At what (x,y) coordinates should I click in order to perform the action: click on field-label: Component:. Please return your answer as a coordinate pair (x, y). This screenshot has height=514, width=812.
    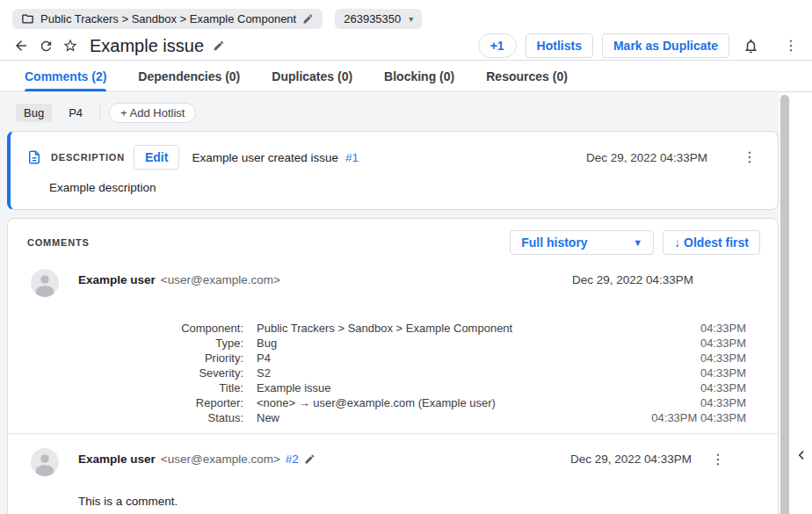
    Looking at the image, I should click on (126, 329).